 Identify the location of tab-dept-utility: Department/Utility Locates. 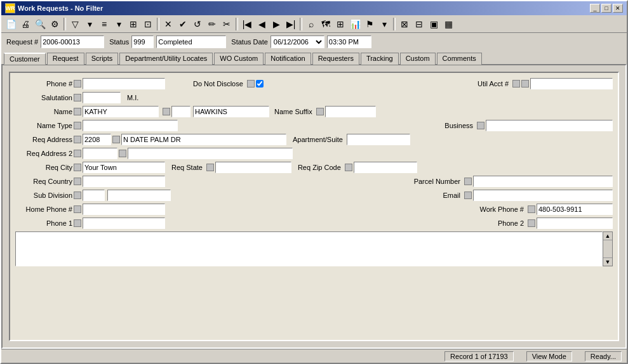
(166, 58).